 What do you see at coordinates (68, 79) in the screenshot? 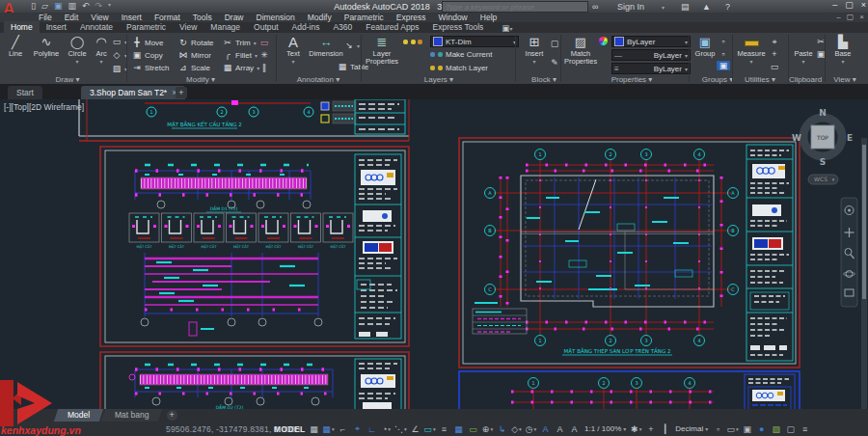
I see `draw-panel-label: Draw ▾` at bounding box center [68, 79].